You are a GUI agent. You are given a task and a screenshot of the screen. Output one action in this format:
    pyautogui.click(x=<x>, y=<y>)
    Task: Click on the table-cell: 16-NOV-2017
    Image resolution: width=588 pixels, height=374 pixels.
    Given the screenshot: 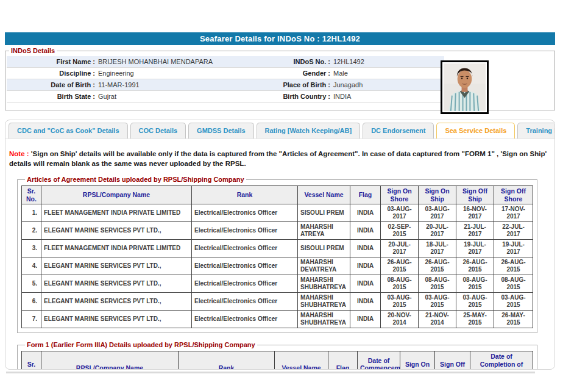 What is the action you would take?
    pyautogui.click(x=475, y=214)
    